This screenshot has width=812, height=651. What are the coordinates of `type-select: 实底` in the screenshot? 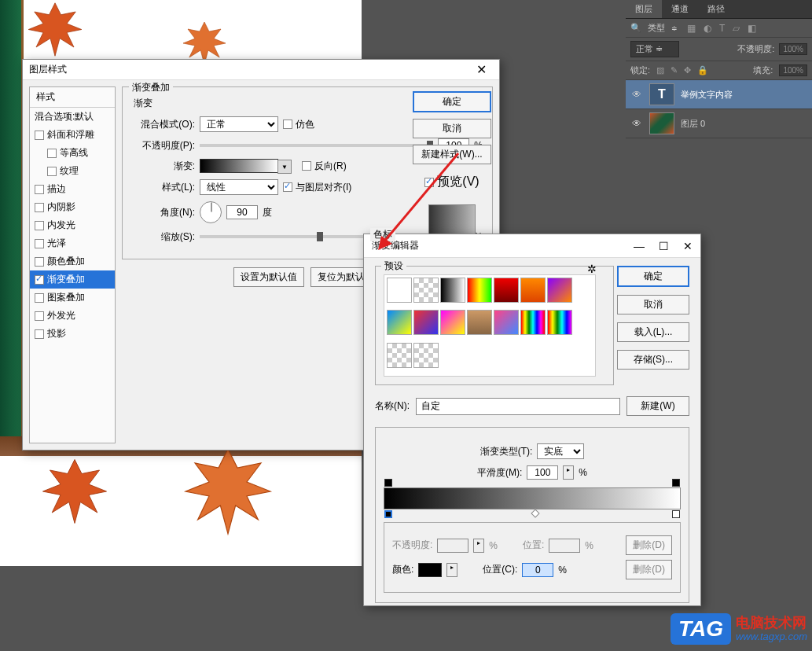 It's located at (560, 451).